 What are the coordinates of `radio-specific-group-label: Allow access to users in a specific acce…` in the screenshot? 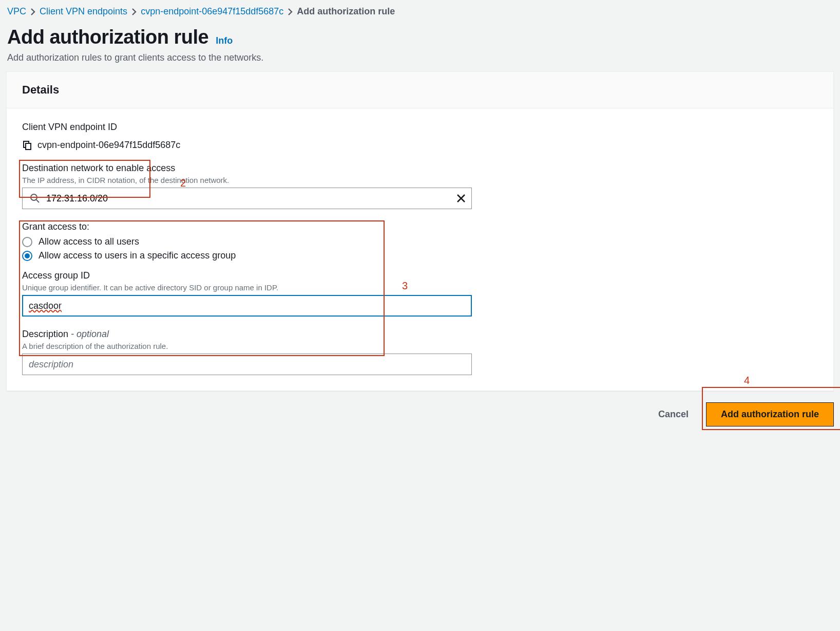 It's located at (137, 256).